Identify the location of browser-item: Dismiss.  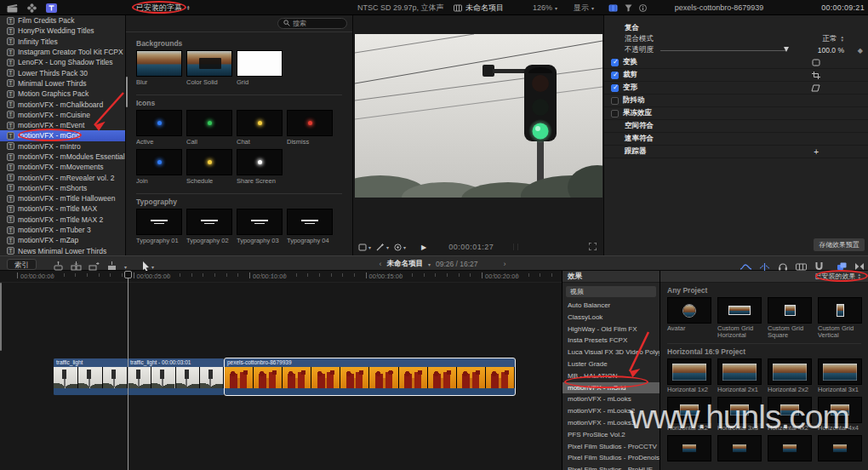
(310, 129).